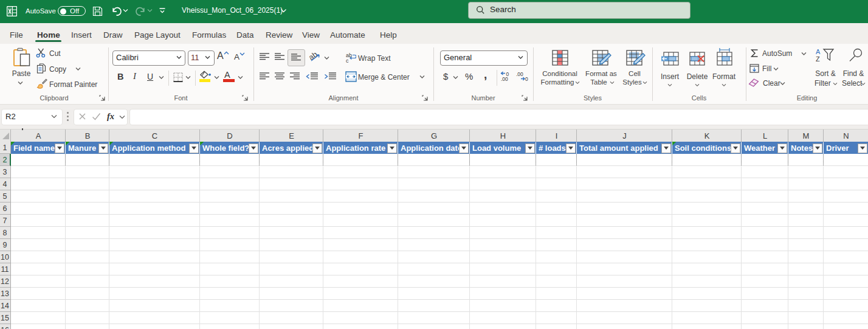  Describe the element at coordinates (818, 59) in the screenshot. I see `svg-text: Z` at that location.